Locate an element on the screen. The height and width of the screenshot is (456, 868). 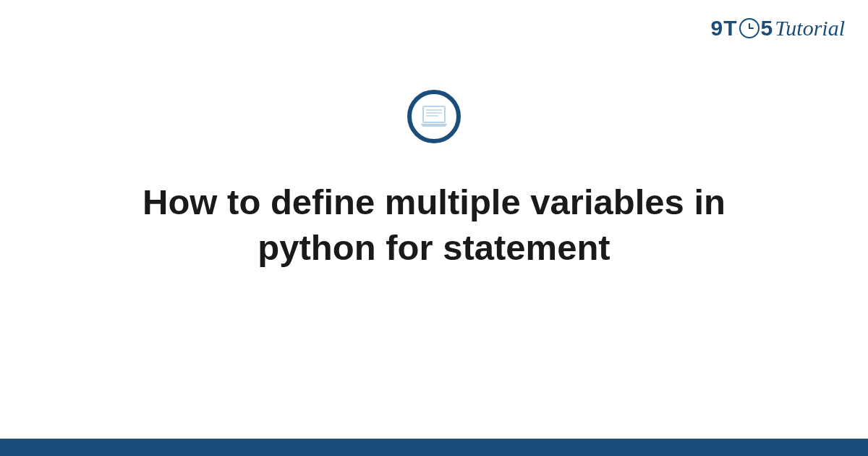
logo-prefix: 9T is located at coordinates (725, 28).